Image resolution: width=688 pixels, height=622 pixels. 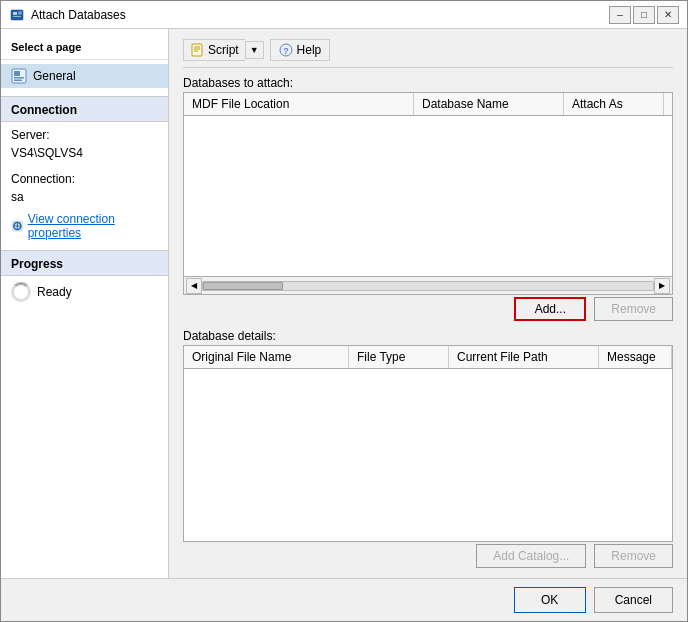 What do you see at coordinates (18, 197) in the screenshot?
I see `connection-value: sa` at bounding box center [18, 197].